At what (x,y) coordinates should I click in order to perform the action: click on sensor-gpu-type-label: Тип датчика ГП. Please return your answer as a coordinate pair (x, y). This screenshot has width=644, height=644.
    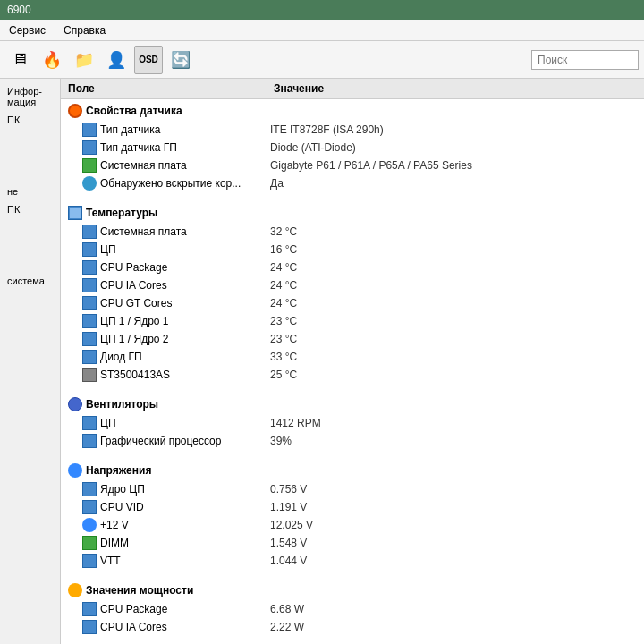
    Looking at the image, I should click on (139, 148).